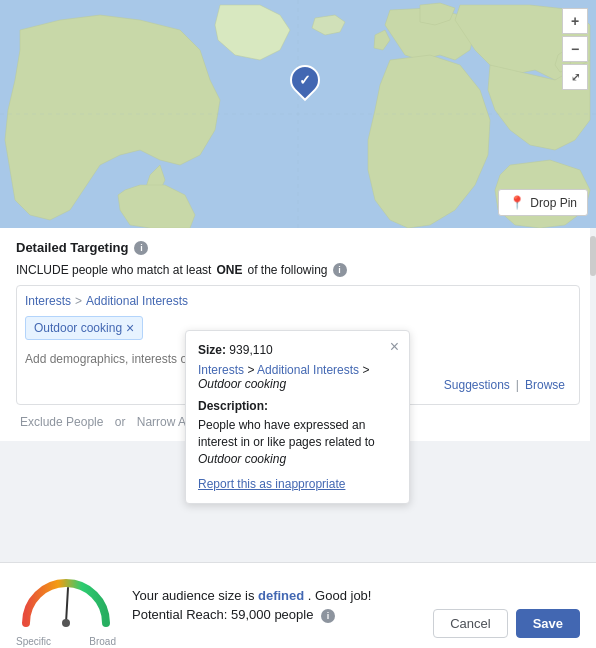 This screenshot has width=596, height=648. I want to click on zoom-out-button: −, so click(575, 49).